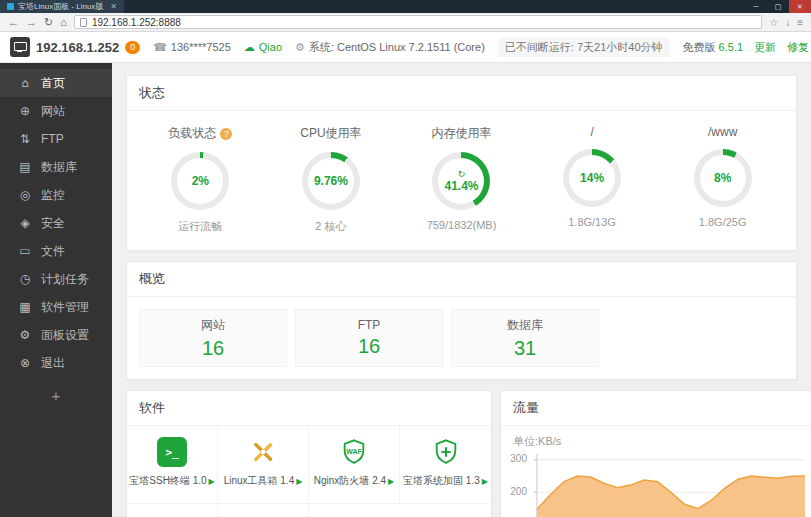 Image resolution: width=811 pixels, height=517 pixels. What do you see at coordinates (226, 134) in the screenshot?
I see `help-icon: ?` at bounding box center [226, 134].